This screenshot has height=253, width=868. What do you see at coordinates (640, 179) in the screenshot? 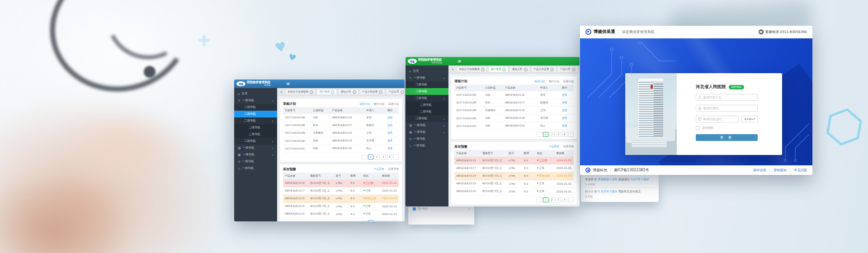
I see `feed-link: 5月日常小需求` at bounding box center [640, 179].